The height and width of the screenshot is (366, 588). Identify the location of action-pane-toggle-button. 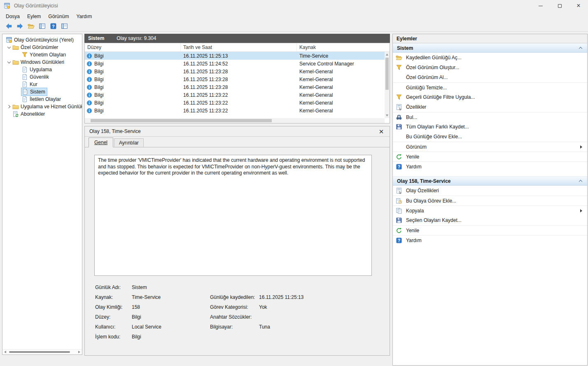
(64, 26).